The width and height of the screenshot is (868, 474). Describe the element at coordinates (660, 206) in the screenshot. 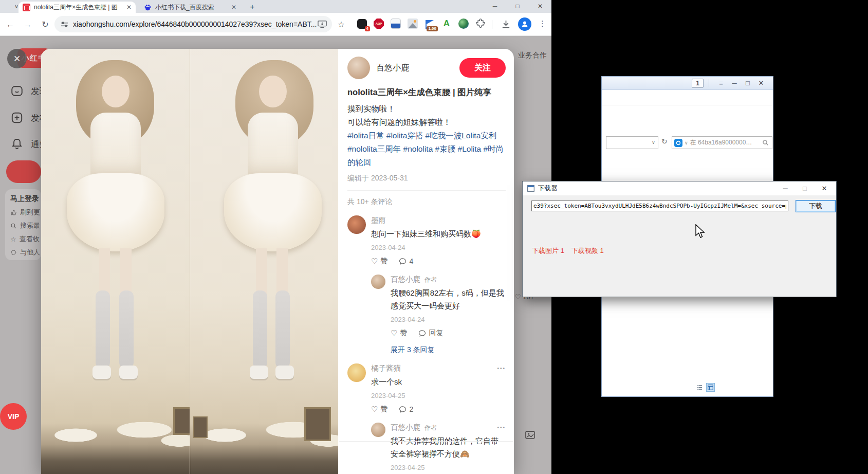

I see `download-url-input` at that location.